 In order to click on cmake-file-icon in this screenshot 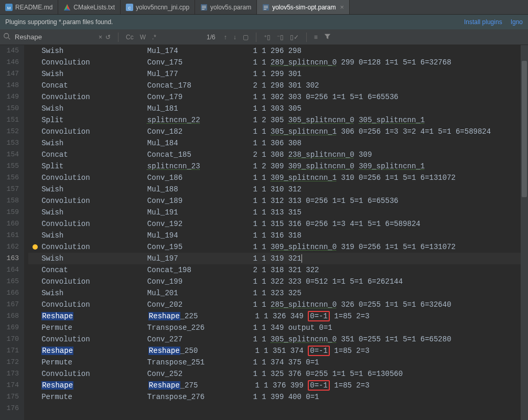, I will do `click(67, 7)`.